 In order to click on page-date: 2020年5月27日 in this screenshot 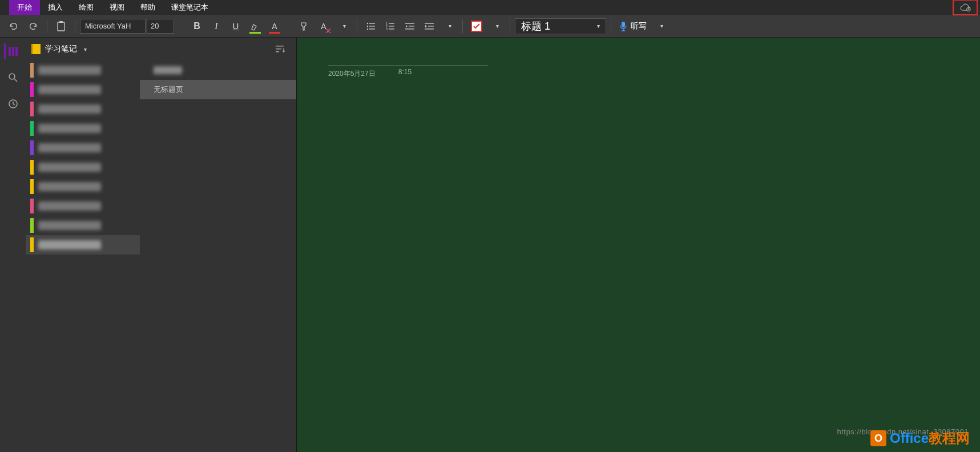, I will do `click(352, 74)`.